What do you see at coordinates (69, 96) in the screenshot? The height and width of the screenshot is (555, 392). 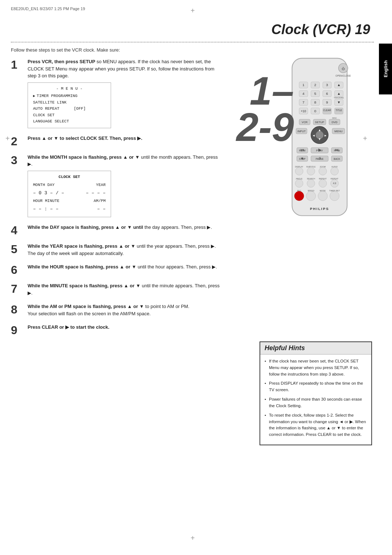 I see `menu-item-timer: TIMER PROGRAMMING` at bounding box center [69, 96].